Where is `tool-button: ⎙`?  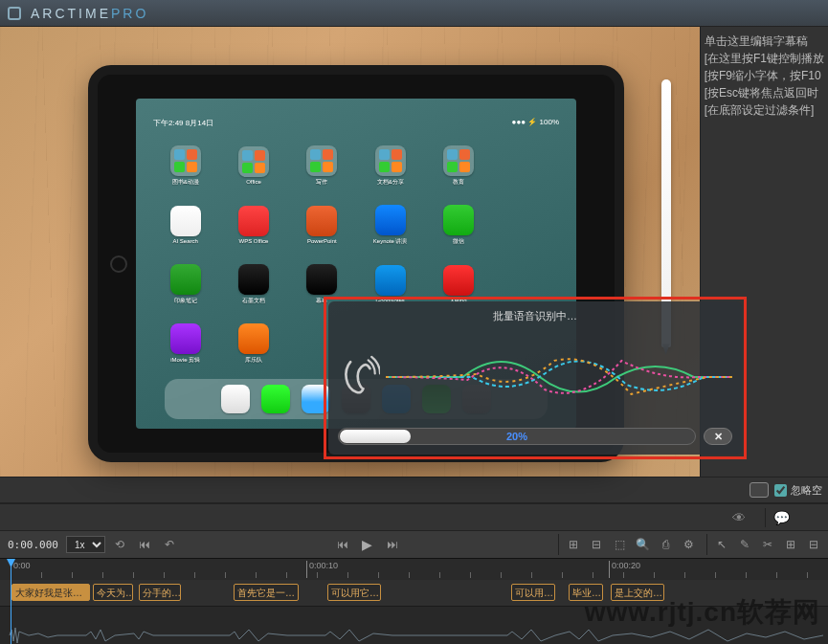 tool-button: ⎙ is located at coordinates (665, 544).